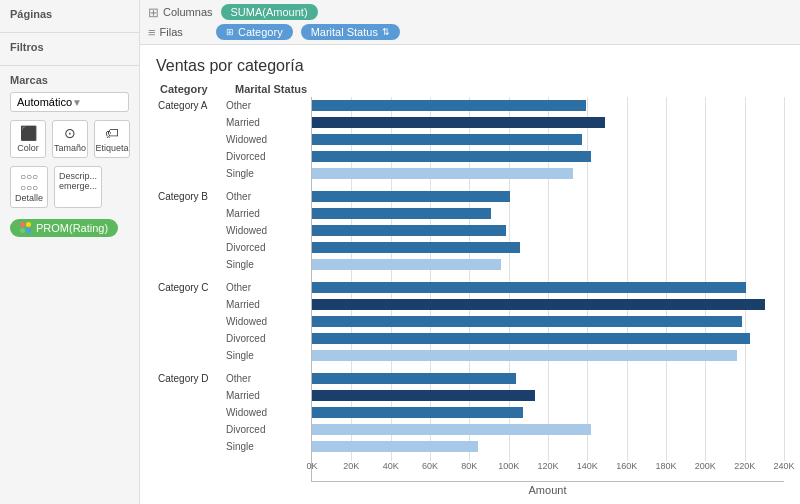  What do you see at coordinates (28, 148) in the screenshot?
I see `color-label: Color` at bounding box center [28, 148].